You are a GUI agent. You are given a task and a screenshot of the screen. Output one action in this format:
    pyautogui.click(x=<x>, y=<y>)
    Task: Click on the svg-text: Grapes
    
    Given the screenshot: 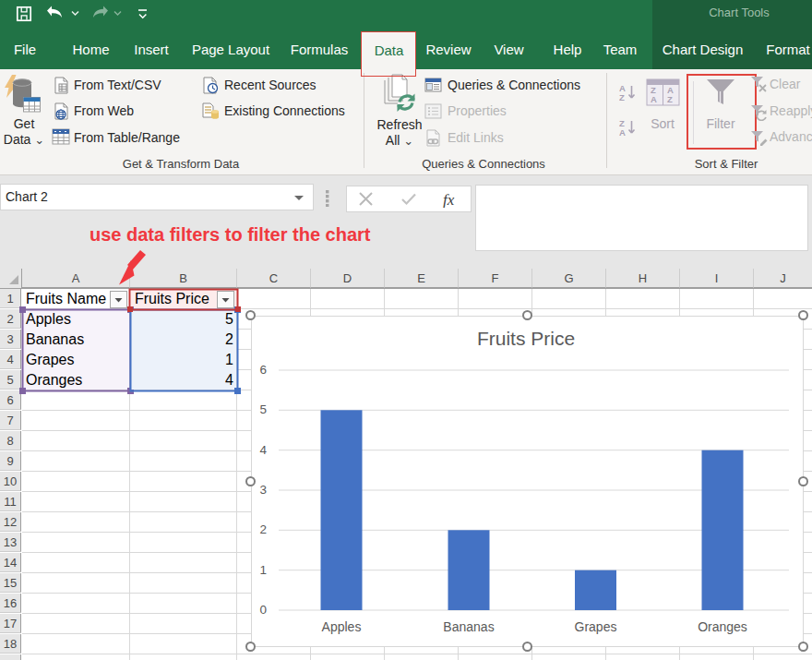 What is the action you would take?
    pyautogui.click(x=596, y=627)
    